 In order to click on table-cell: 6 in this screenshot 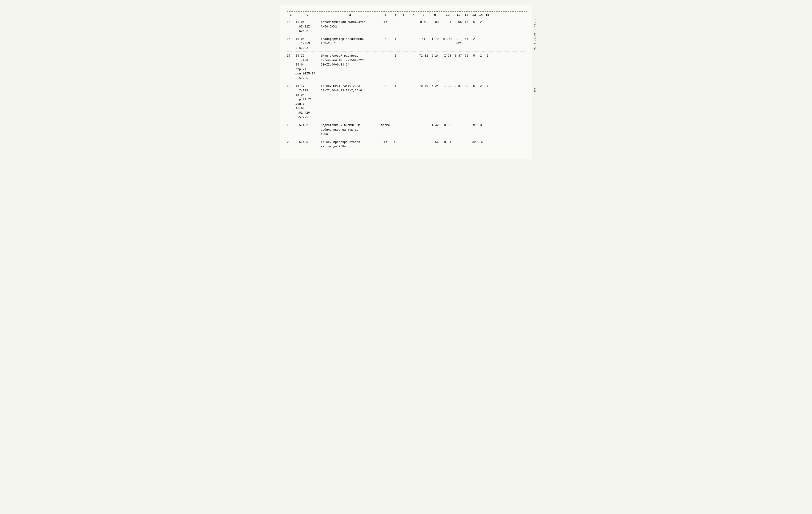, I will do `click(474, 22)`.